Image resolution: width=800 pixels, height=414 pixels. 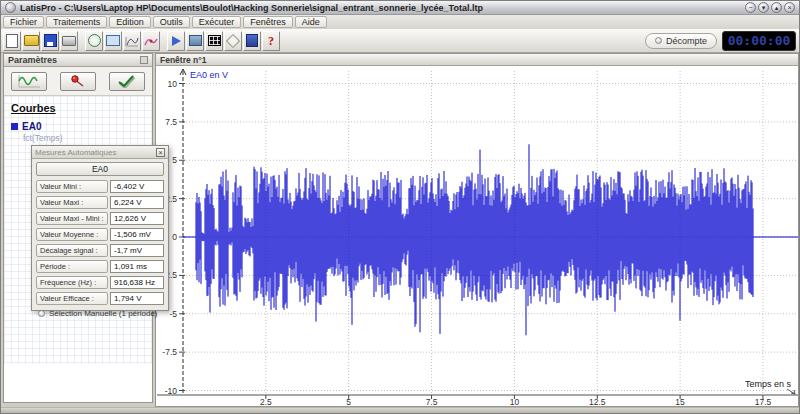 I want to click on mesure-value: -6,402 V, so click(x=137, y=186).